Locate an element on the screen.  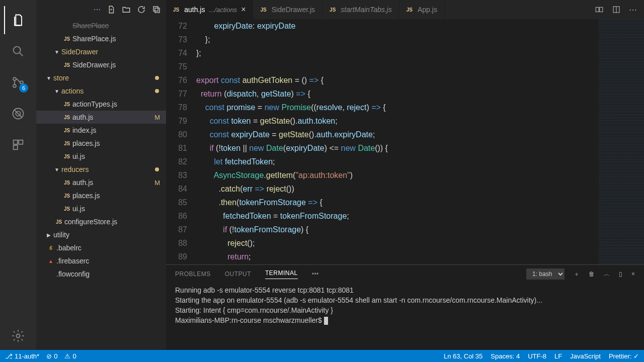
split-icon is located at coordinates (616, 10).